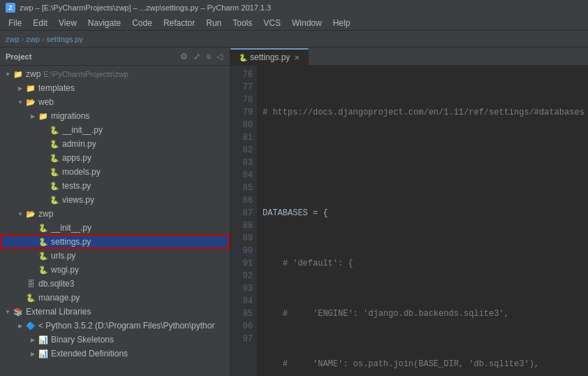 Image resolution: width=588 pixels, height=376 pixels. What do you see at coordinates (65, 270) in the screenshot?
I see `tree-label-wsgi: wsgi.py` at bounding box center [65, 270].